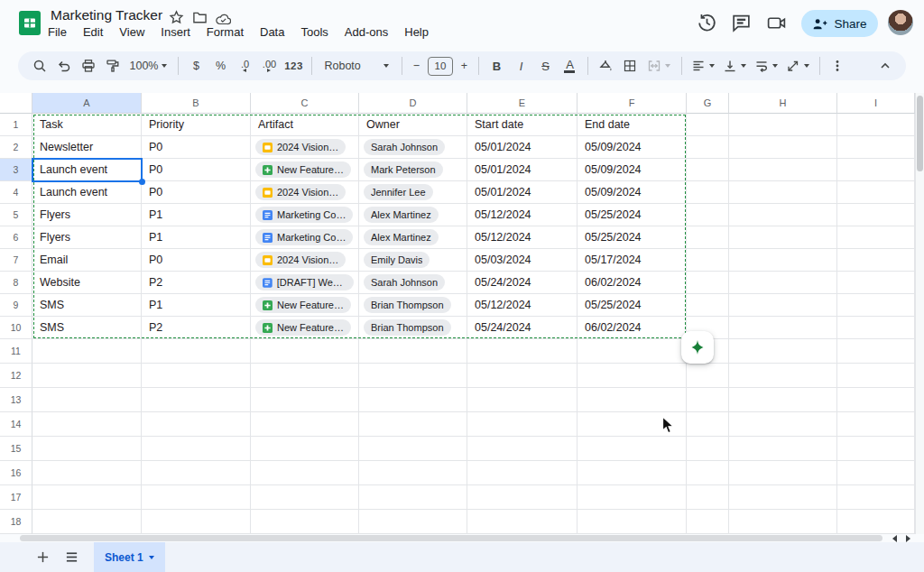 Image resolution: width=924 pixels, height=572 pixels. Describe the element at coordinates (87, 238) in the screenshot. I see `cell-A6: Flyers` at that location.